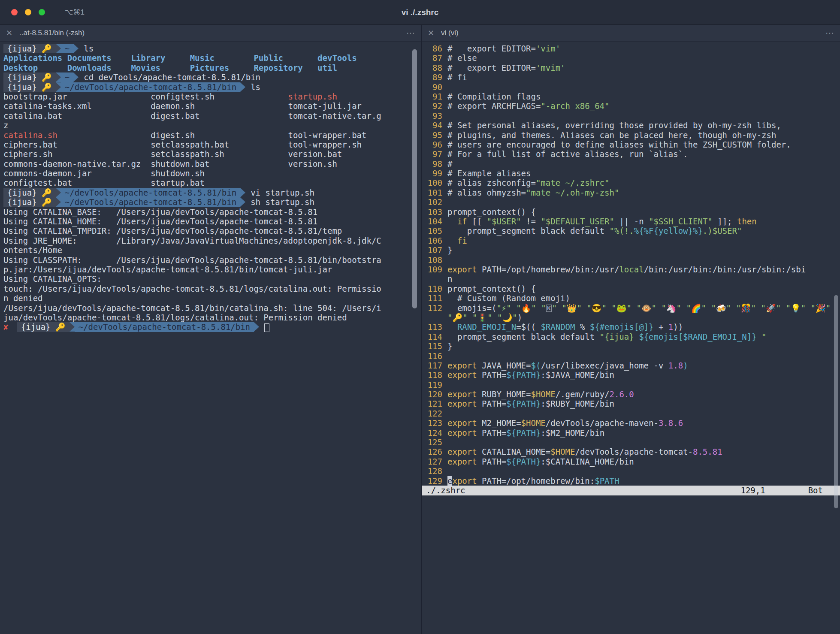  I want to click on vim-line-text: # fi, so click(457, 77).